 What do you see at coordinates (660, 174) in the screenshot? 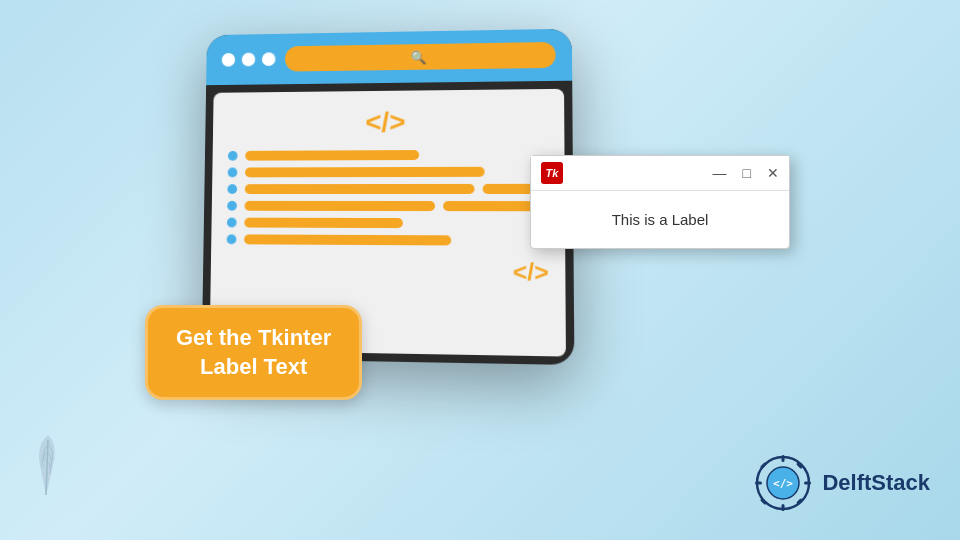
I see `tkinter-titlebar: Tk — □ ✕` at bounding box center [660, 174].